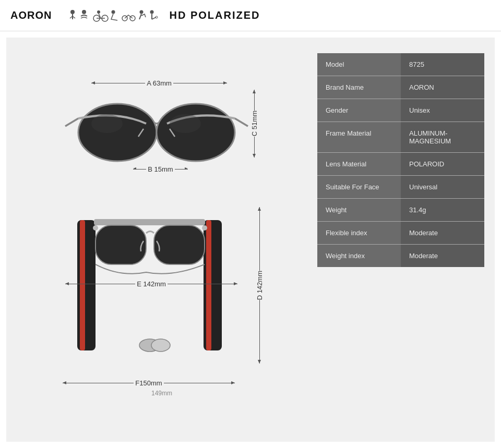  What do you see at coordinates (401, 256) in the screenshot?
I see `spec-row: Weight index Moderate` at bounding box center [401, 256].